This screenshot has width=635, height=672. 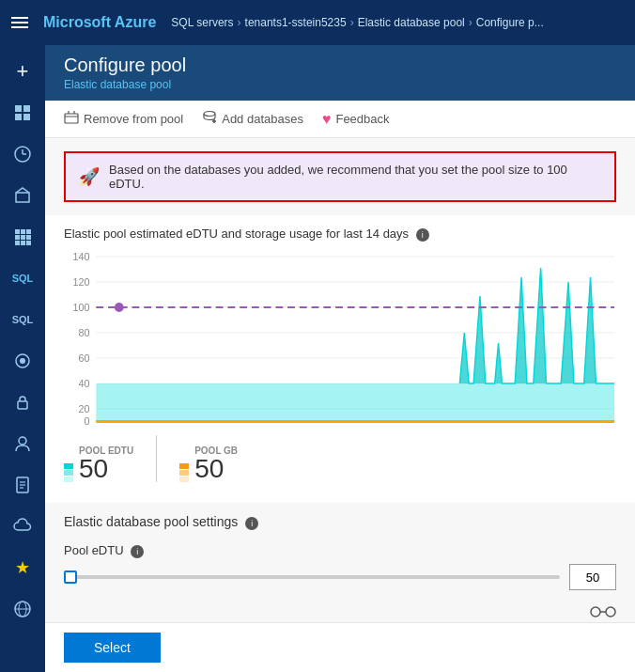 I want to click on toolbar: Remove from pool Add databases ♥ Feedbac…, so click(x=340, y=119).